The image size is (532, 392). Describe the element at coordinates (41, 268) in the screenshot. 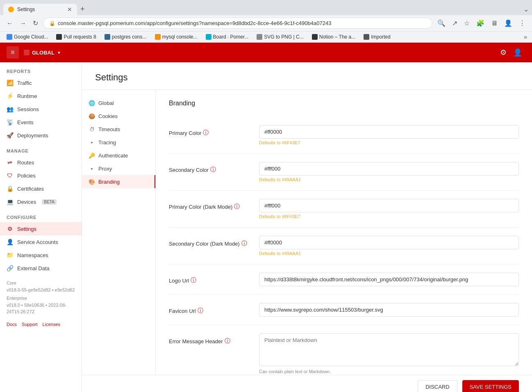

I see `sidebar-item-external-data: 🔗 External Data` at that location.